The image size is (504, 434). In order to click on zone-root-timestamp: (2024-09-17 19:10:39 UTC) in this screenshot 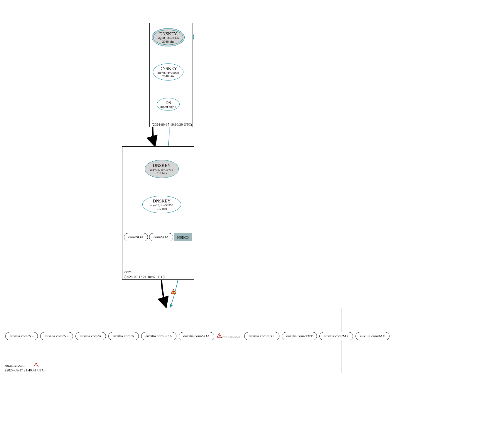, I will do `click(172, 125)`.